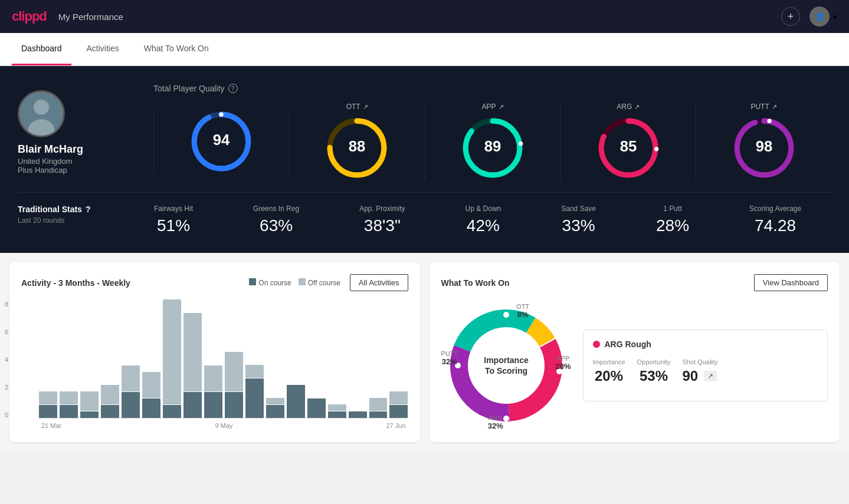 This screenshot has height=504, width=849. I want to click on stat-sand-save: Sand Save 33%, so click(578, 220).